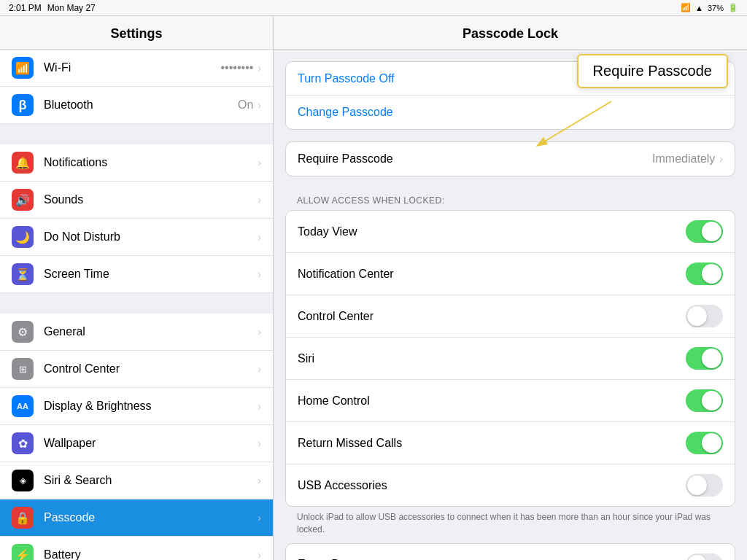 This screenshot has height=560, width=747. I want to click on sidebar-label-siri: Siri & Search, so click(150, 481).